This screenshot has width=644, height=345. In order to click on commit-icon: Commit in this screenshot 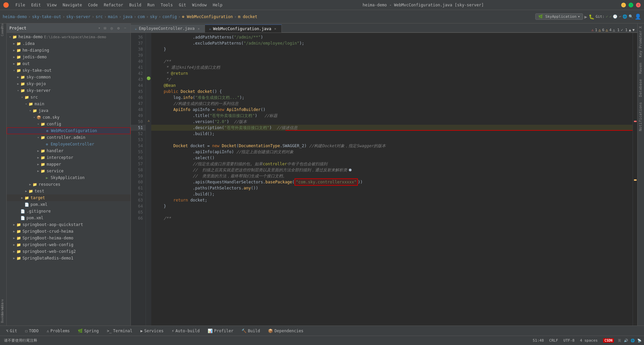, I will do `click(3, 35)`.